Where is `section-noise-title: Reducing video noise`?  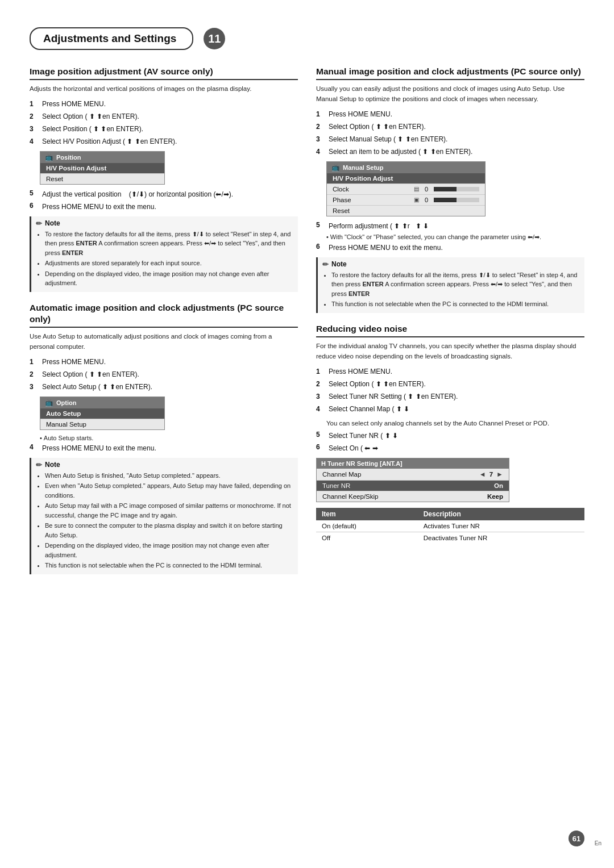 section-noise-title: Reducing video noise is located at coordinates (450, 331).